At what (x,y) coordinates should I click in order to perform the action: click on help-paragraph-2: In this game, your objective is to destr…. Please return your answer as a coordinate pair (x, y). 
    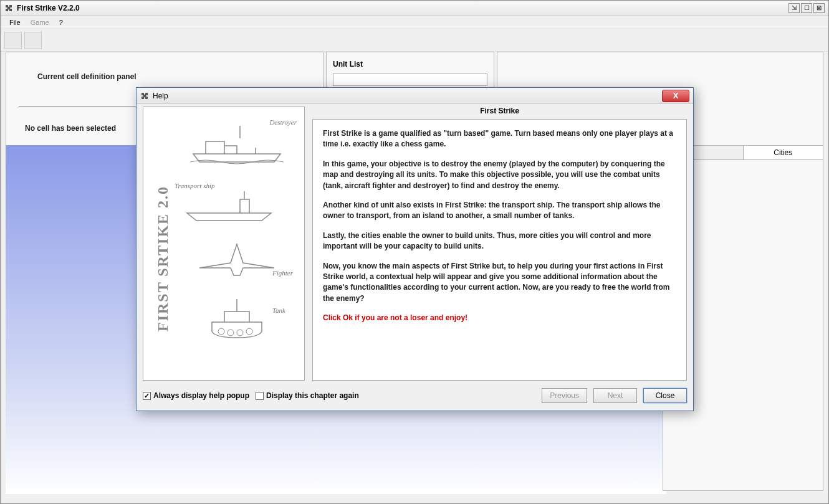
    Looking at the image, I should click on (500, 175).